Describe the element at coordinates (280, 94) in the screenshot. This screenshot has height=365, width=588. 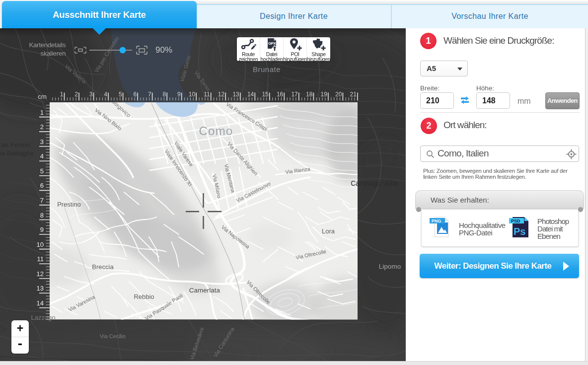
I see `svg-text: 16` at that location.